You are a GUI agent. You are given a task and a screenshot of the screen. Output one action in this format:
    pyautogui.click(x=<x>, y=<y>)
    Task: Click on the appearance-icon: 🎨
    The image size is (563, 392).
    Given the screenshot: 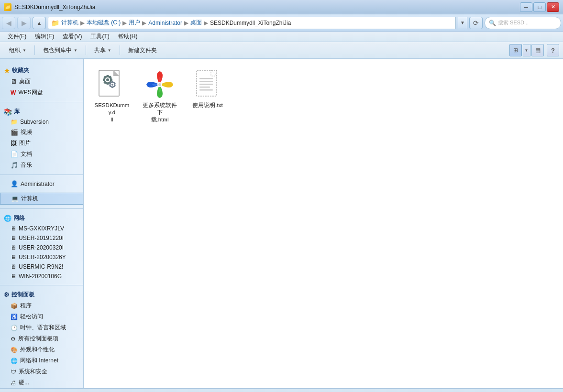 What is the action you would take?
    pyautogui.click(x=14, y=350)
    